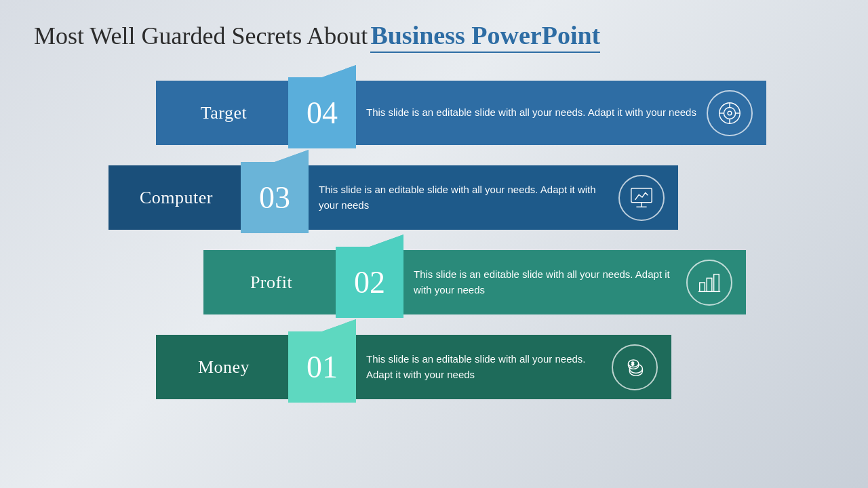 The height and width of the screenshot is (488, 868). Describe the element at coordinates (322, 113) in the screenshot. I see `step-4-number-box: 04` at that location.